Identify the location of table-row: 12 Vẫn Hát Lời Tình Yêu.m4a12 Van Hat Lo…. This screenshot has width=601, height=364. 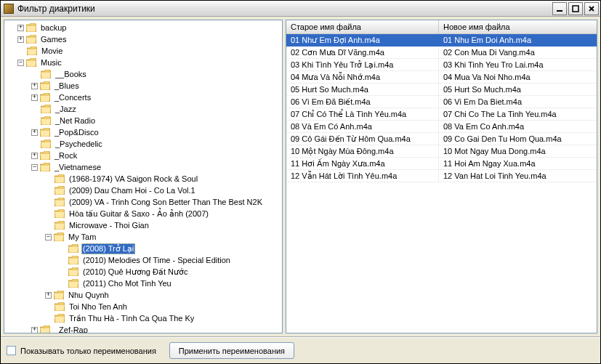
(442, 176).